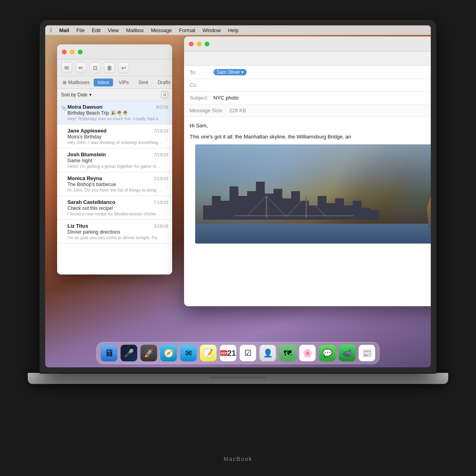  What do you see at coordinates (191, 44) in the screenshot?
I see `compose-close-button` at bounding box center [191, 44].